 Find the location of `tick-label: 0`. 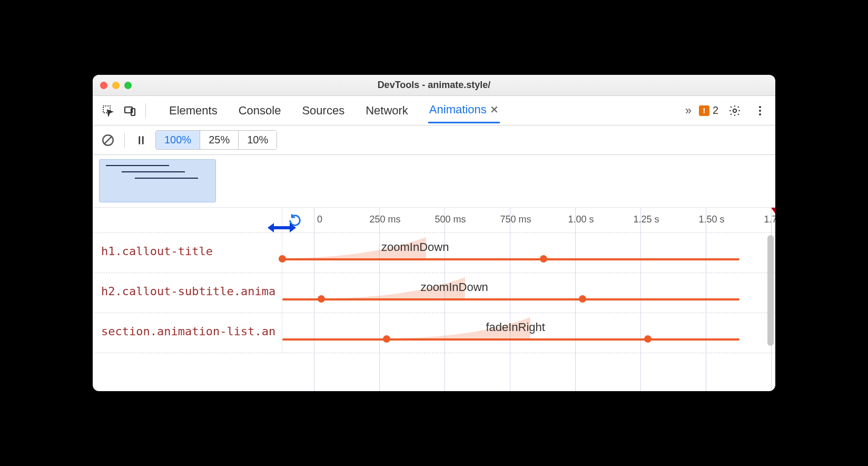

tick-label: 0 is located at coordinates (320, 219).